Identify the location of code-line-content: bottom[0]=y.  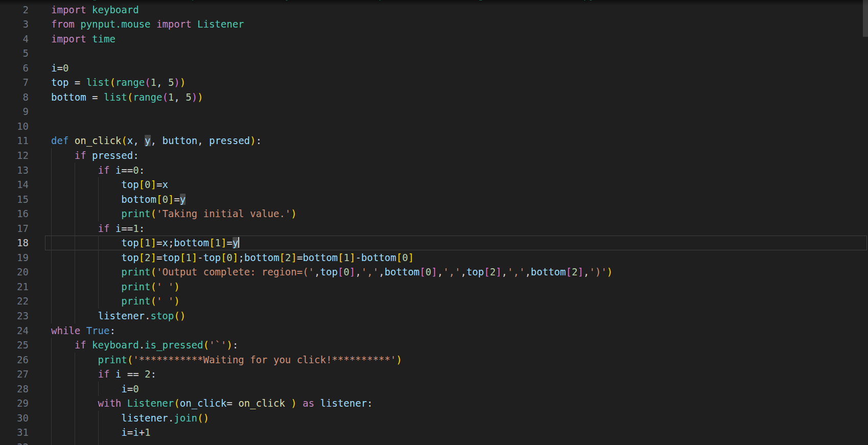
(448, 199).